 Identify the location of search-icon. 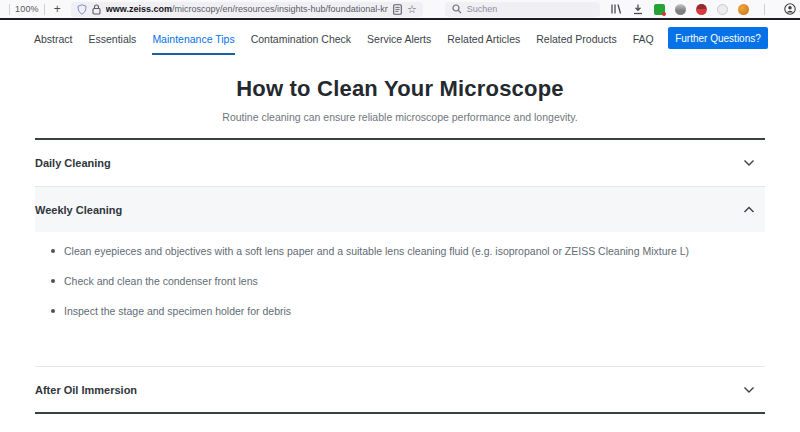
(457, 9).